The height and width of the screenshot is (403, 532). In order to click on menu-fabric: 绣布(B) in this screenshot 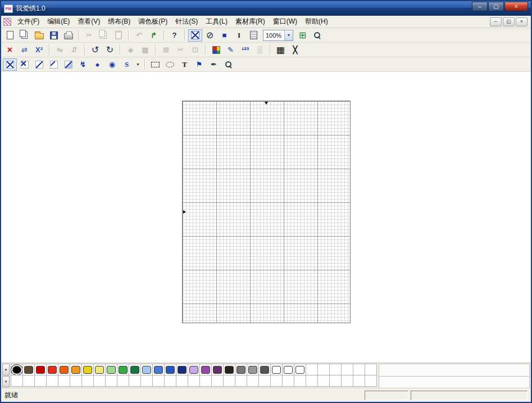, I will do `click(119, 21)`.